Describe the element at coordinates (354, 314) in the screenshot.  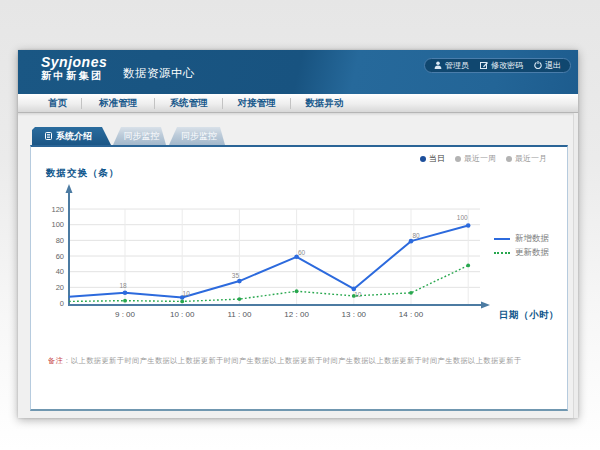
I see `svg-text: 13 : 00` at that location.